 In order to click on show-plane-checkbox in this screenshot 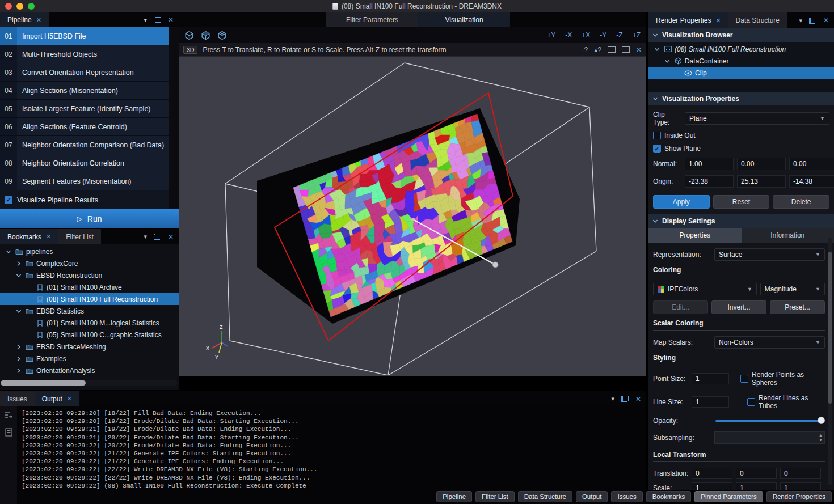, I will do `click(657, 149)`.